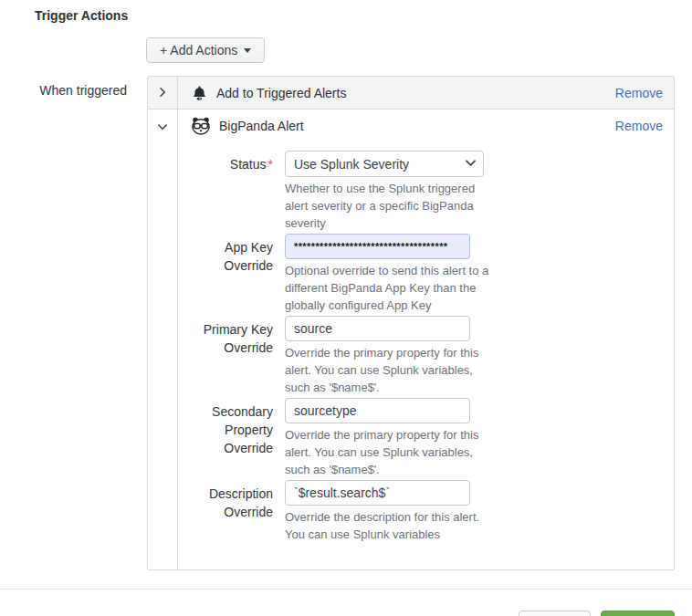 The width and height of the screenshot is (692, 616). What do you see at coordinates (163, 128) in the screenshot?
I see `chevron-down-icon` at bounding box center [163, 128].